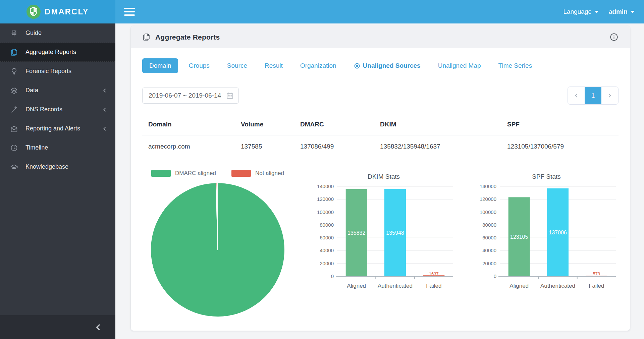  I want to click on tab-source: Source, so click(237, 66).